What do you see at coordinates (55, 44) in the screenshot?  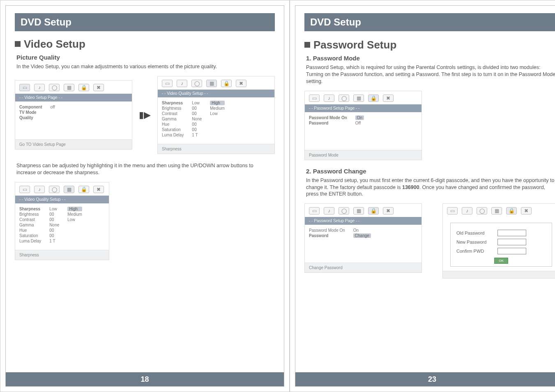 I see `section-title-text: Video Setup` at bounding box center [55, 44].